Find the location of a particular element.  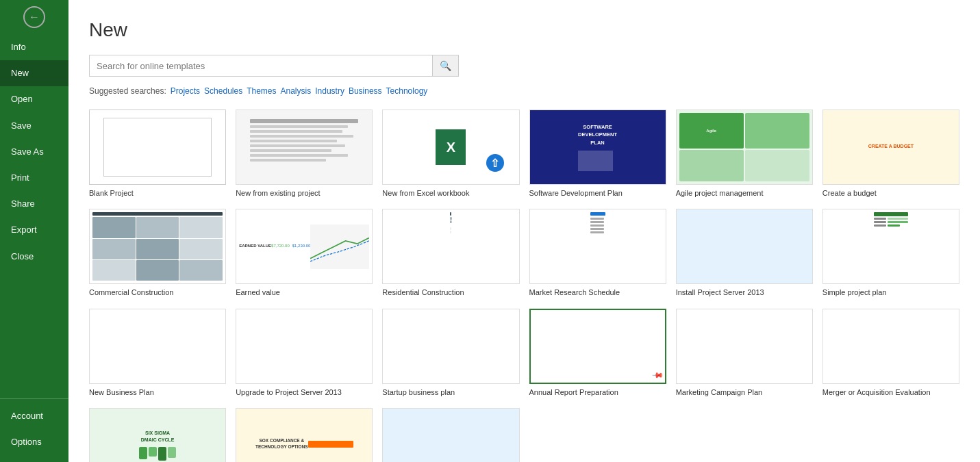

template-business: New Business Plan is located at coordinates (158, 353).